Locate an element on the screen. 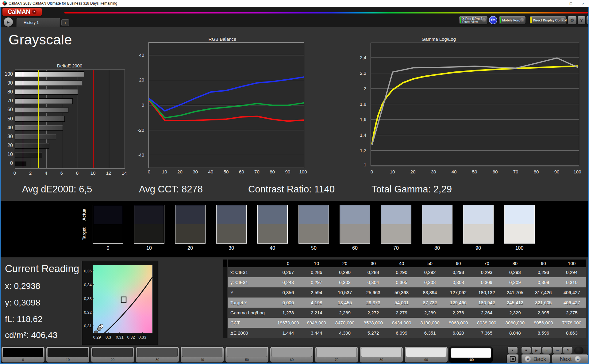 The height and width of the screenshot is (364, 589). table-header-cell: 30 is located at coordinates (373, 264).